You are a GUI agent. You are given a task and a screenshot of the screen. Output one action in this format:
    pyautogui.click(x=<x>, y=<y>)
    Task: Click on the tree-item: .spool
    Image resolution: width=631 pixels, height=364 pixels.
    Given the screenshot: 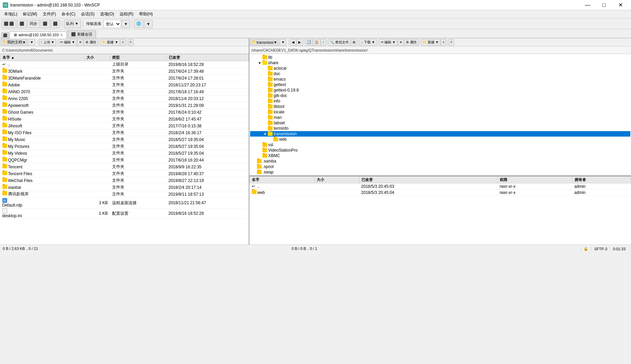 What is the action you would take?
    pyautogui.click(x=440, y=167)
    